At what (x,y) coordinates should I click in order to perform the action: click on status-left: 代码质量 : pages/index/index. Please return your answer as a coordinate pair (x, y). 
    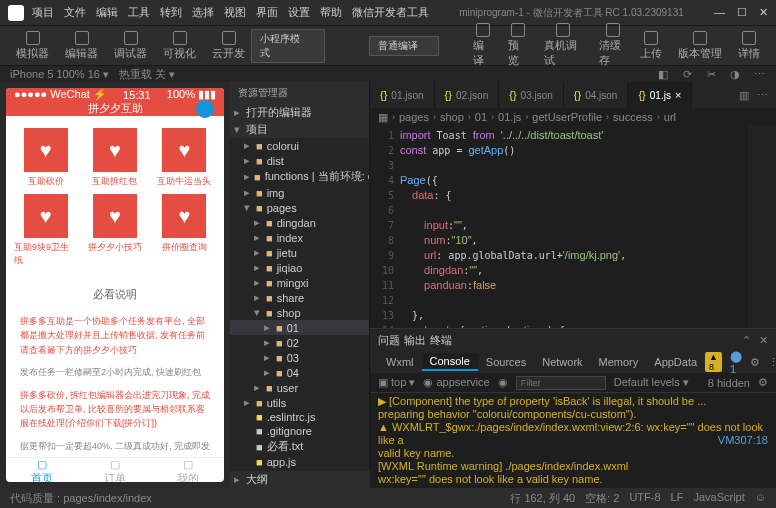
    Looking at the image, I should click on (81, 498).